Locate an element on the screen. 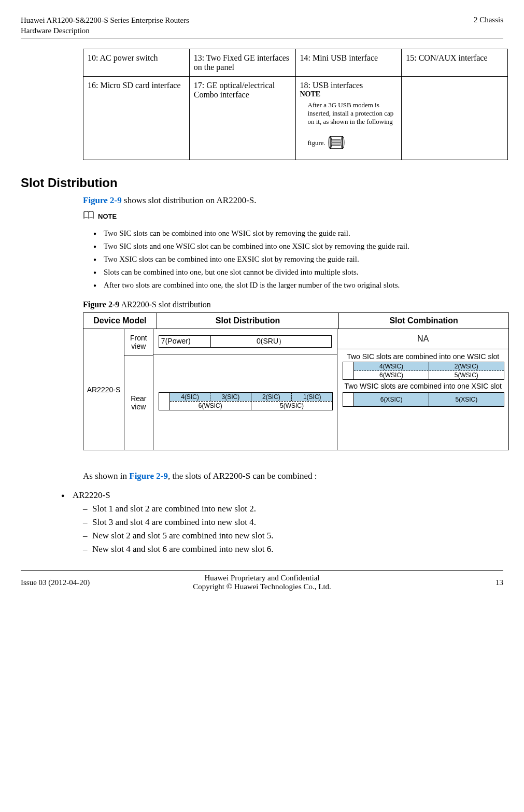  footer-center: Huawei Proprietary and Confidential Copy… is located at coordinates (262, 582).